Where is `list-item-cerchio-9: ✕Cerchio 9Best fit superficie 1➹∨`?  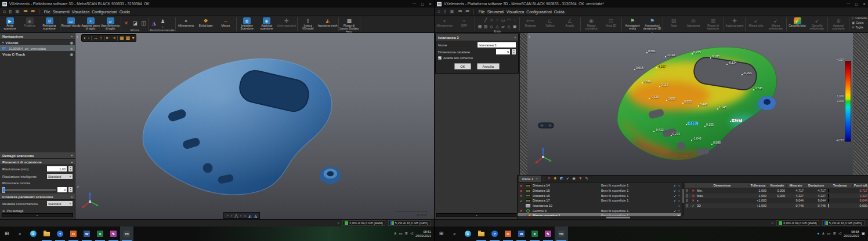
list-item-cerchio-9: ✕Cerchio 9Best fit superficie 1➹∨ is located at coordinates (599, 211).